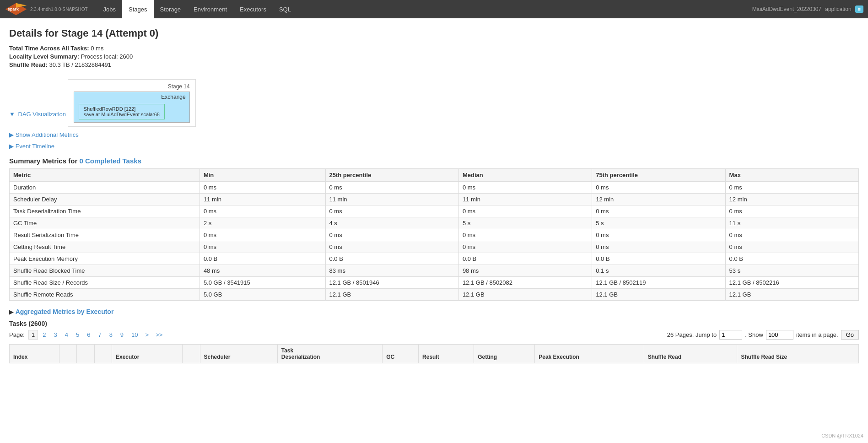  I want to click on jump-input, so click(731, 335).